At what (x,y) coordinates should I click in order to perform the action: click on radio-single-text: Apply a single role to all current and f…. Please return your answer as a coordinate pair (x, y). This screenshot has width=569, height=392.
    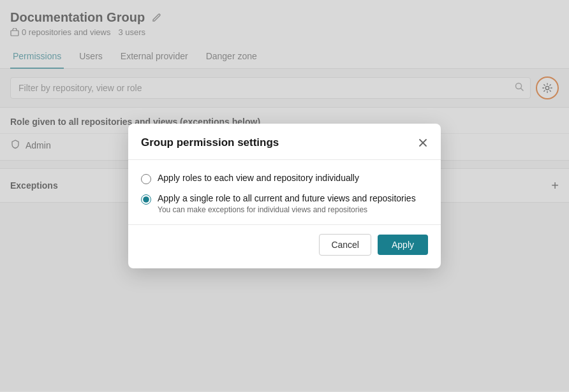
    Looking at the image, I should click on (287, 204).